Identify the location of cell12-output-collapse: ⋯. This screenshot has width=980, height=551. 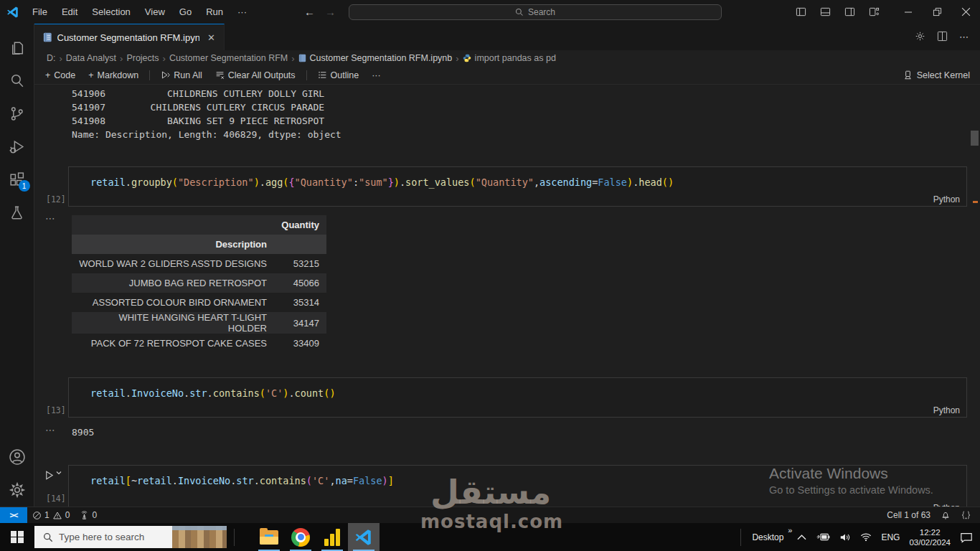
(50, 218).